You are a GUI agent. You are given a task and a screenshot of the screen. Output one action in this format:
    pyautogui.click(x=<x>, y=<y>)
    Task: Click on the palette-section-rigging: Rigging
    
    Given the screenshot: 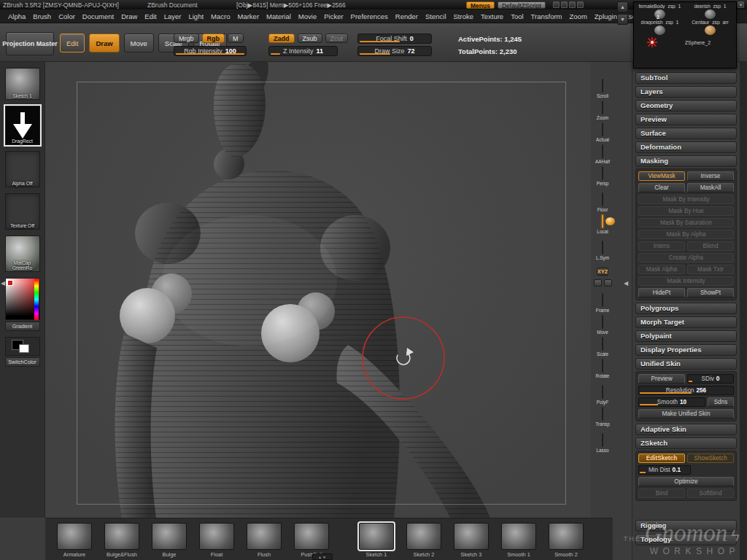 What is the action you would take?
    pyautogui.click(x=686, y=526)
    